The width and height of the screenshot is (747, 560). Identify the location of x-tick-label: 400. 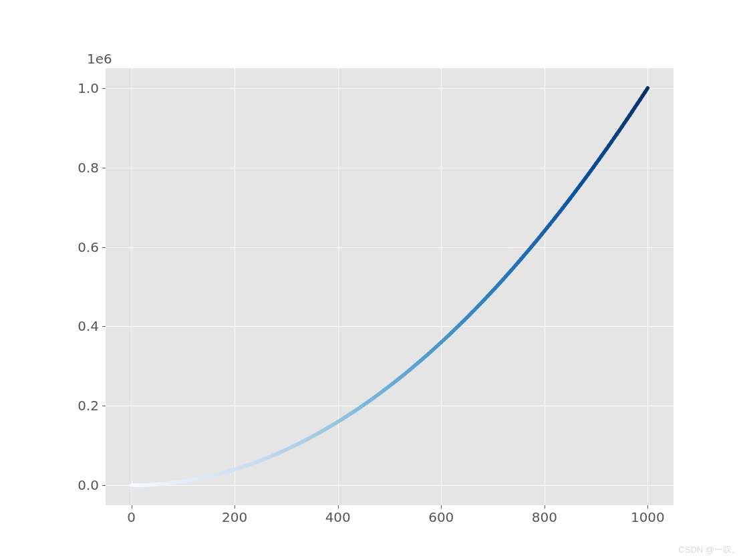
(338, 517).